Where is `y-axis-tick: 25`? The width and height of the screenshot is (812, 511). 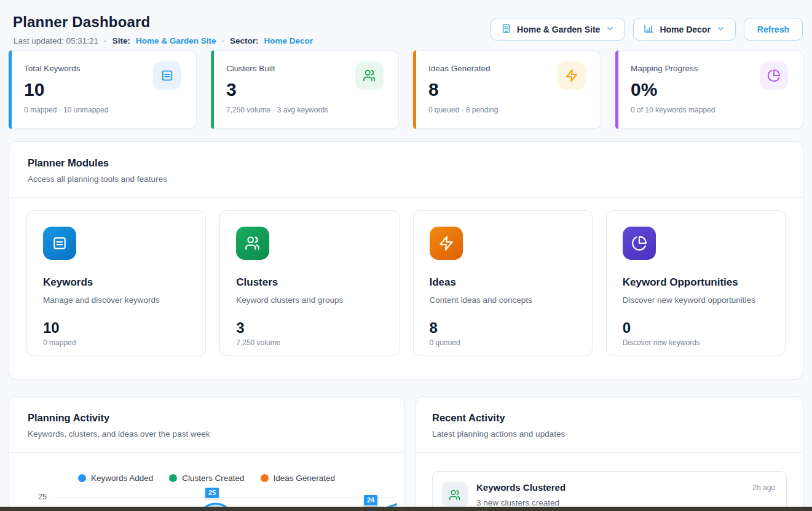 y-axis-tick: 25 is located at coordinates (42, 497).